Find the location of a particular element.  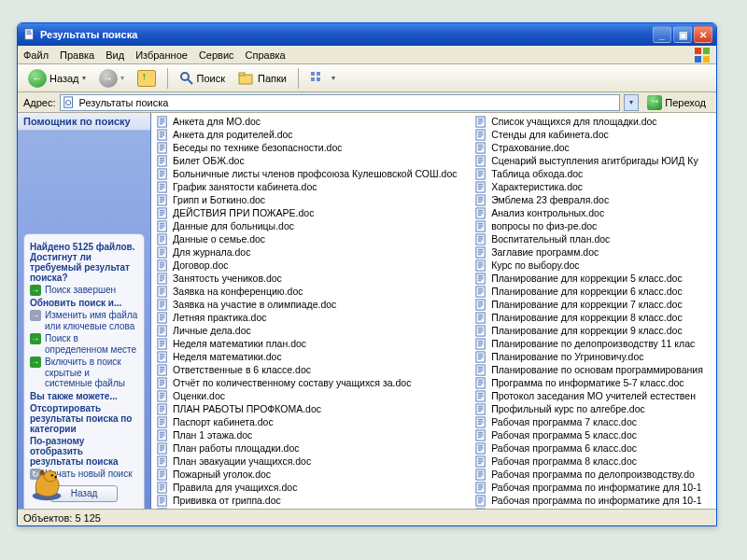

file-item: Программа профсоюз.doc is located at coordinates (310, 508).